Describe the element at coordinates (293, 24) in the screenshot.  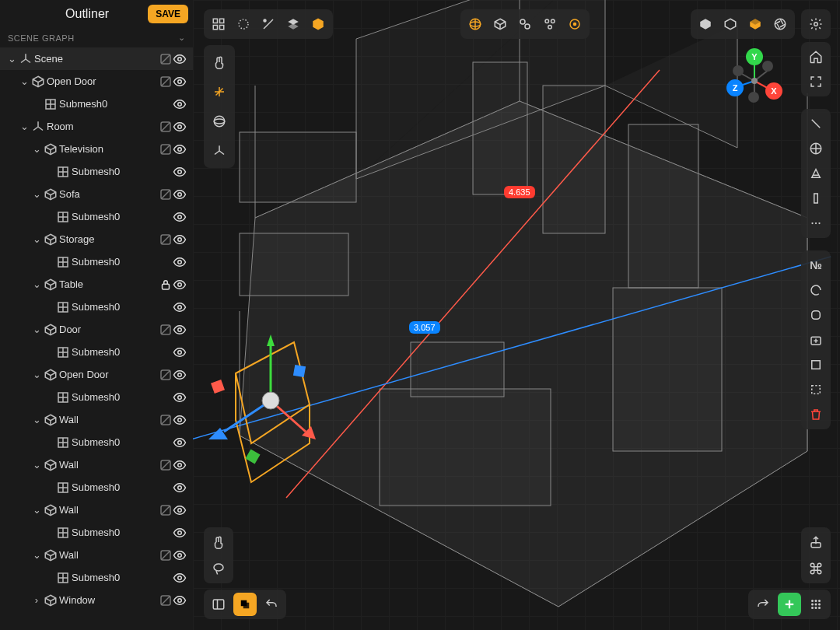
I see `stack-icon` at that location.